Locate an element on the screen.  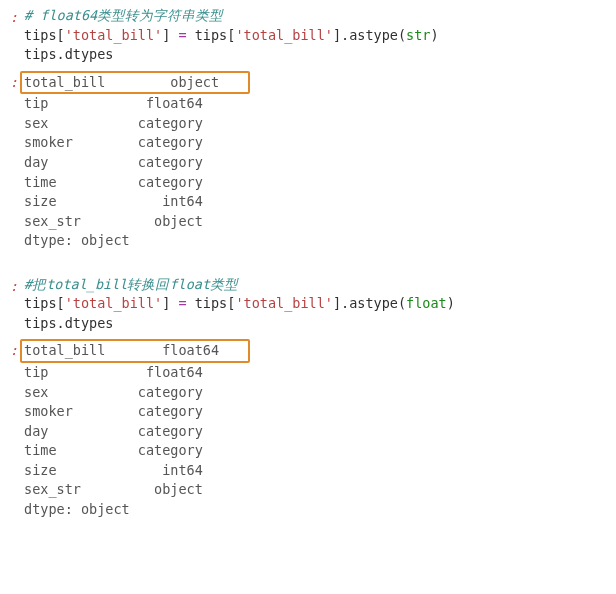
highlight-box-0: total_bill object is located at coordinates (135, 83).